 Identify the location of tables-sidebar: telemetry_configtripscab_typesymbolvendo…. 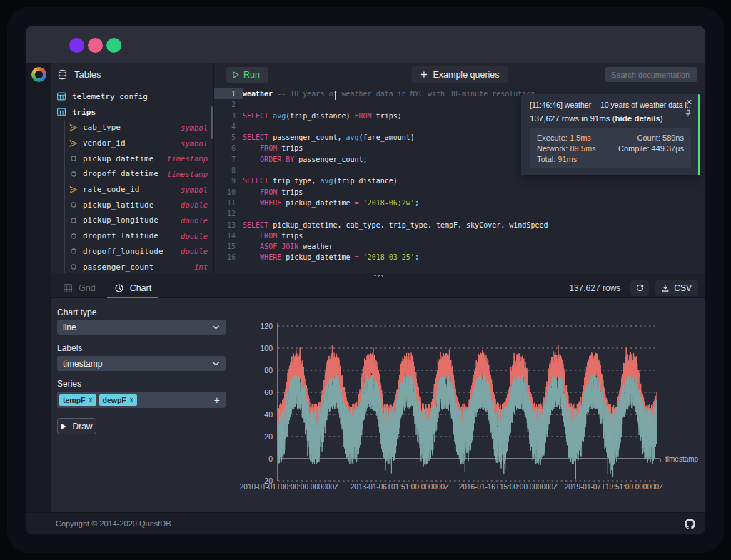
(133, 180).